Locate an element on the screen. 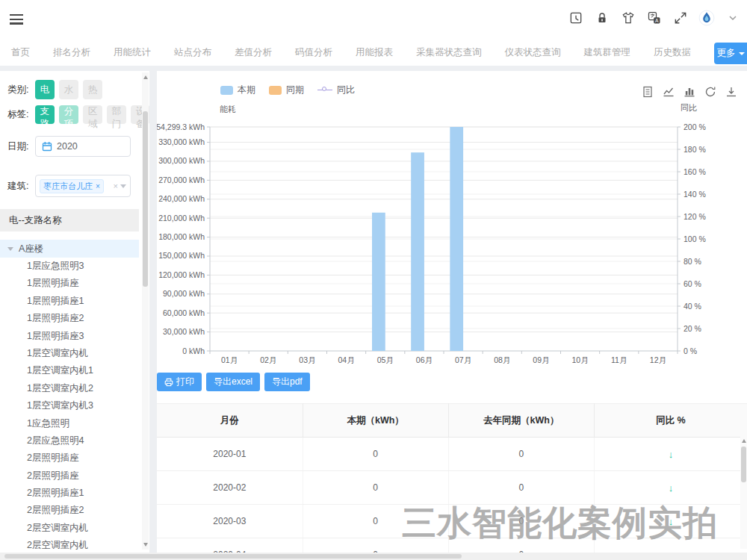  tab-仪表状态查询: 仪表状态查询 is located at coordinates (533, 54).